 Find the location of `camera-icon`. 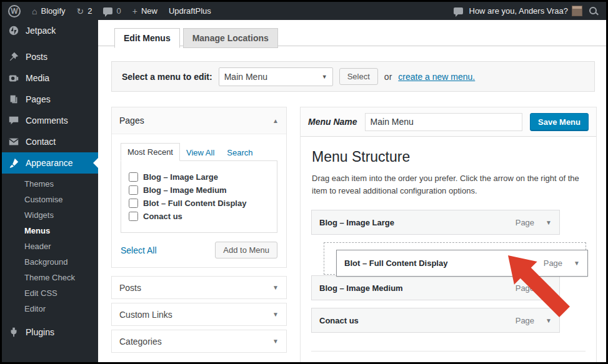

camera-icon is located at coordinates (14, 78).